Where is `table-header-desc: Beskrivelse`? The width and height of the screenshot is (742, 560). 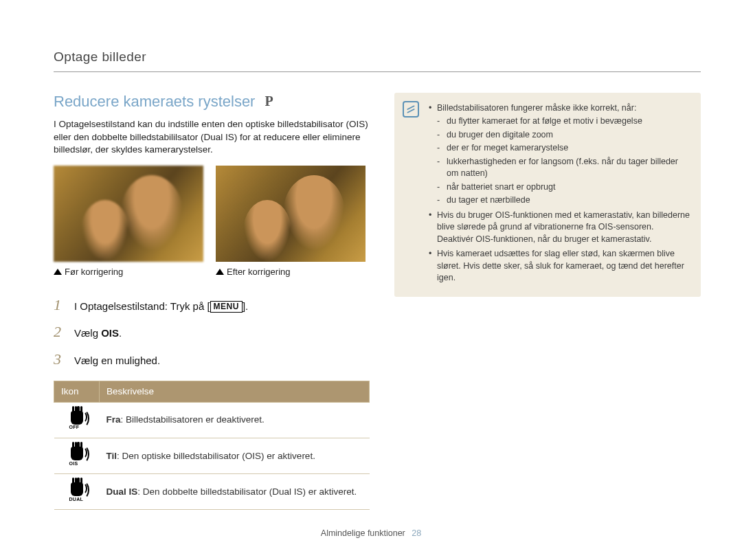
table-header-desc: Beskrivelse is located at coordinates (235, 392).